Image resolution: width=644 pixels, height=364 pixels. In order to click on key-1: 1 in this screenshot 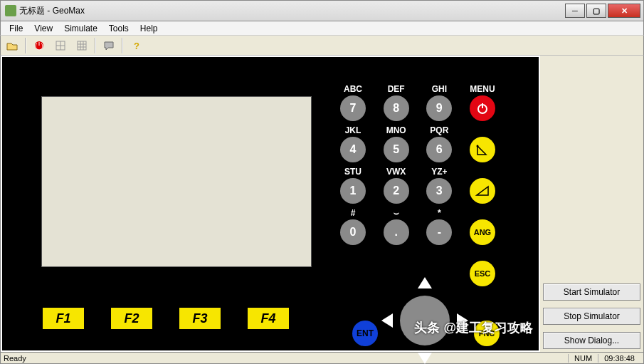, I will do `click(353, 191)`.